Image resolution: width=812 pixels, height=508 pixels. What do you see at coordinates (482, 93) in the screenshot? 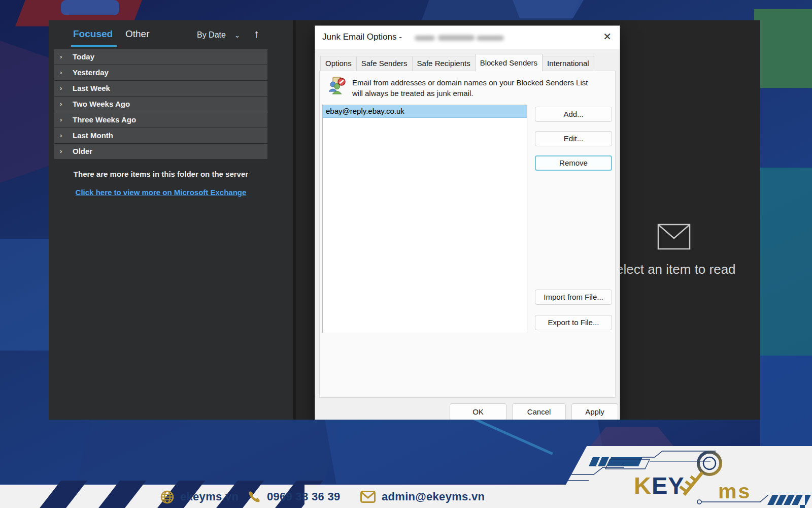
I see `description-line-2: will always be treated as junk email.` at bounding box center [482, 93].